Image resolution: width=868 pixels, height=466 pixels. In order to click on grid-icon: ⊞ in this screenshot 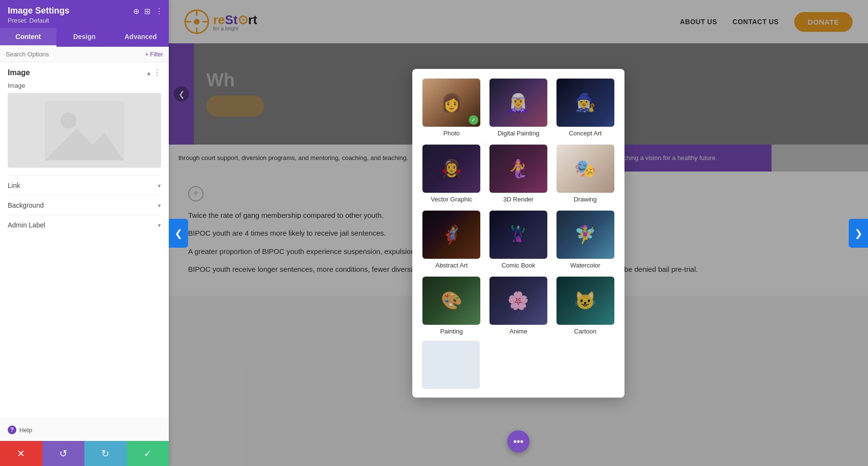, I will do `click(148, 12)`.